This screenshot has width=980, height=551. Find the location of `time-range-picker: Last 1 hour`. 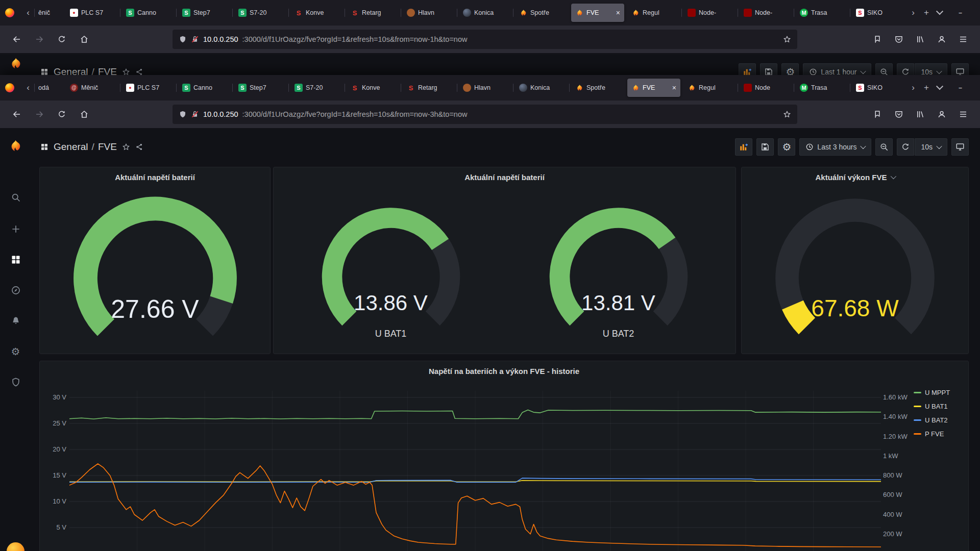

time-range-picker: Last 1 hour is located at coordinates (837, 69).